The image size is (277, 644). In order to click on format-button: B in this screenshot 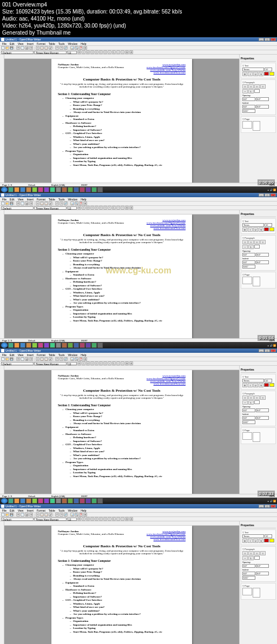, I will do `click(79, 207)`.